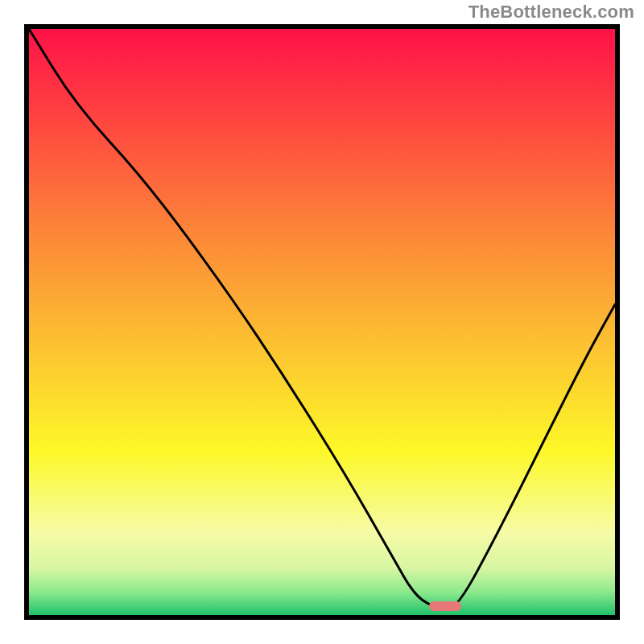 This screenshot has width=644, height=644. I want to click on optimal-marker, so click(445, 606).